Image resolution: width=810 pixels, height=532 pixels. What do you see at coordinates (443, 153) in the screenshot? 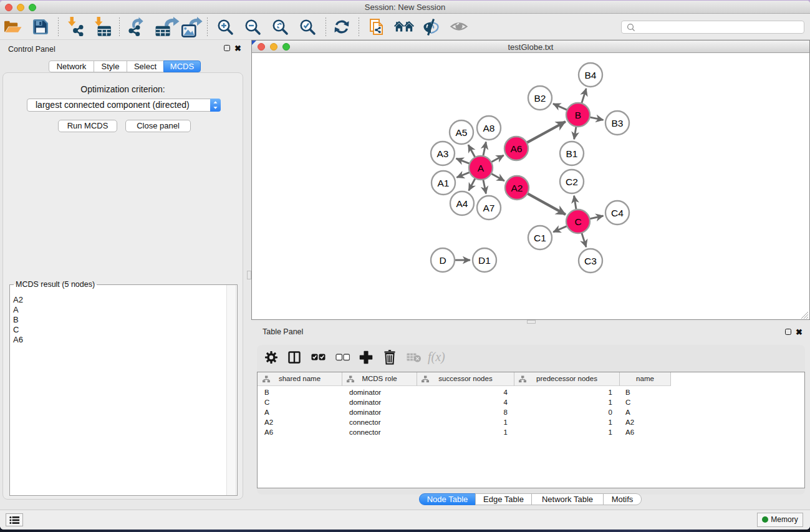
I see `svg-text: A3` at bounding box center [443, 153].